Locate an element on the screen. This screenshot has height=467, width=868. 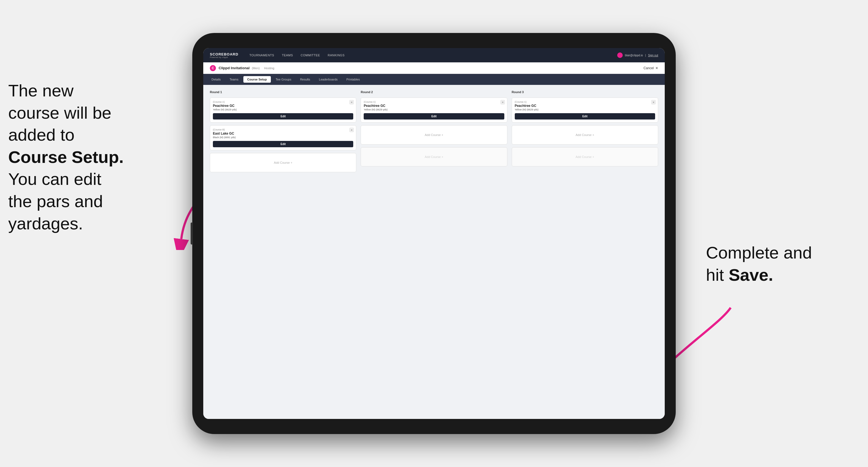
round-1-course-b-tee: Black (M) (6891 yds) is located at coordinates (283, 137).